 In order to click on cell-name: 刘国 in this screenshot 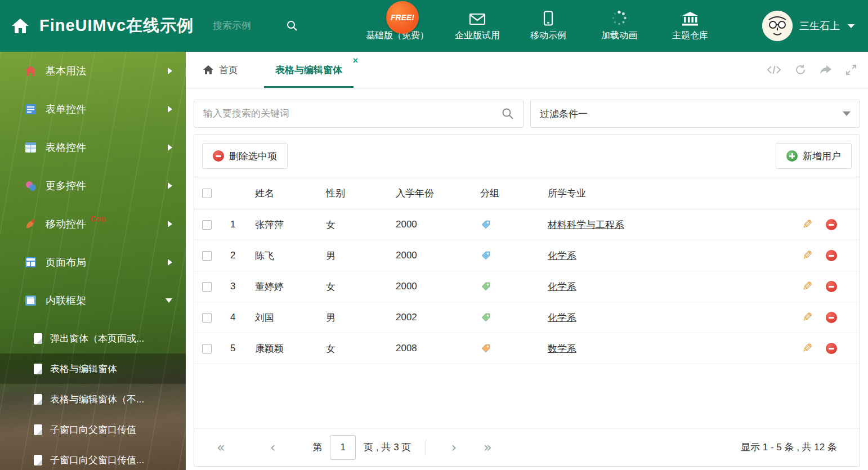, I will do `click(283, 317)`.